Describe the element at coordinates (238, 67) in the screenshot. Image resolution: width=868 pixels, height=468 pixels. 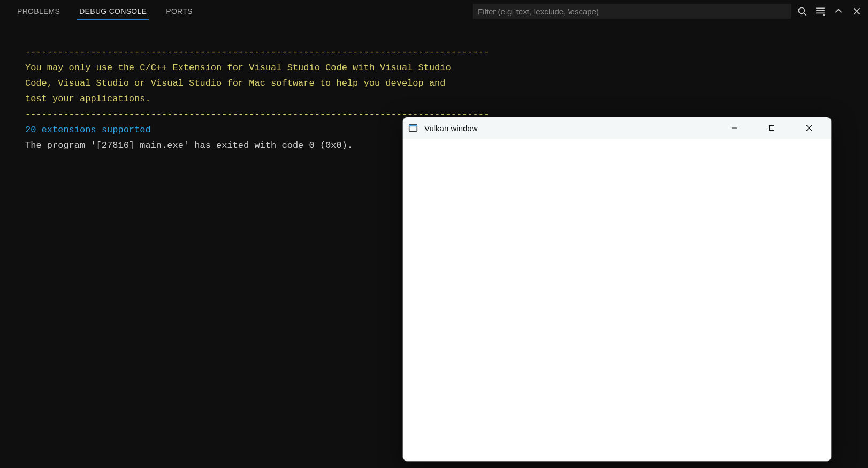
I see `console-line: You may only use the C/C++ Extension for…` at that location.